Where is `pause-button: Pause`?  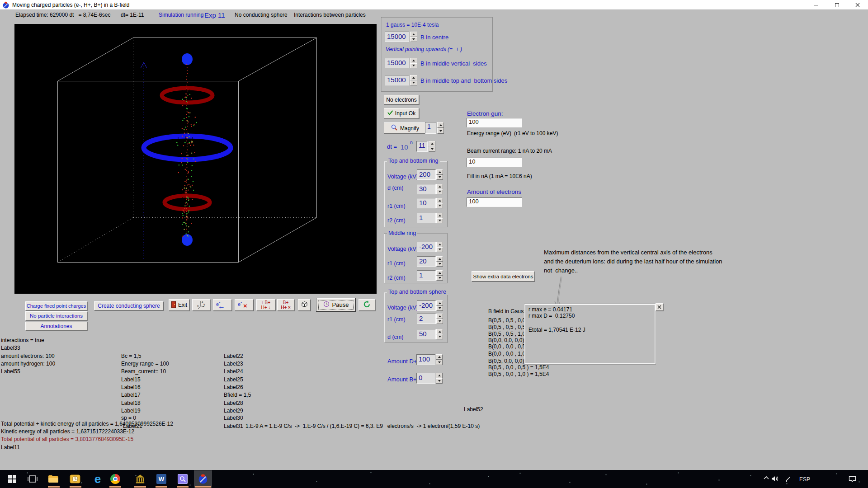
pause-button: Pause is located at coordinates (336, 305).